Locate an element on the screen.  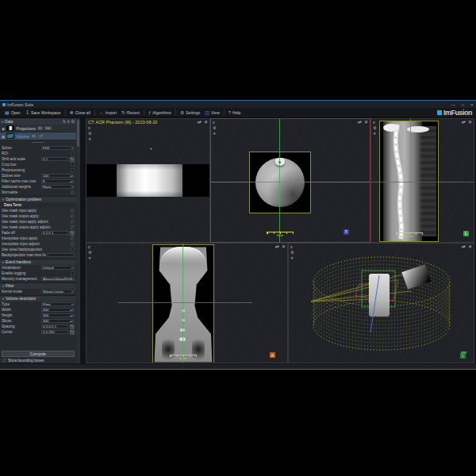
text-field: 0 0 250 is located at coordinates (55, 332).